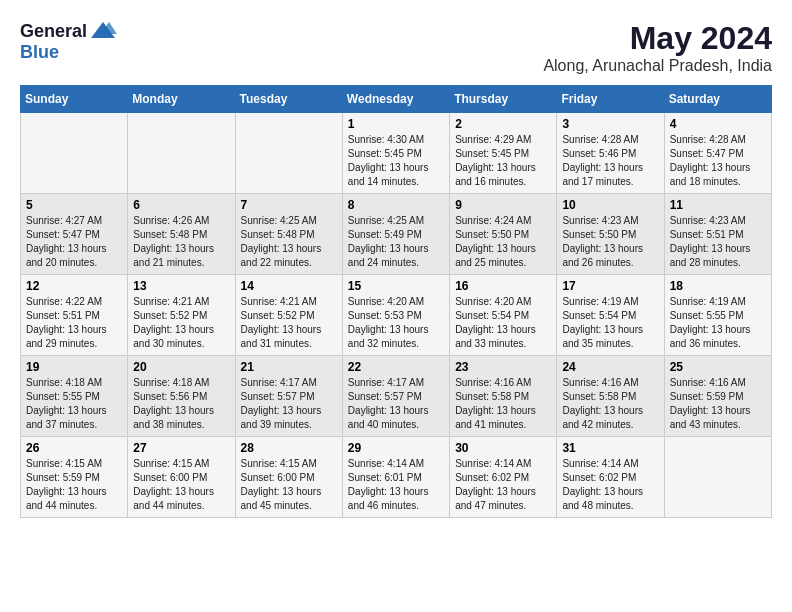 The width and height of the screenshot is (792, 612). What do you see at coordinates (504, 396) in the screenshot?
I see `calendar-cell: 23Sunrise: 4:16 AMSunset: 5:58 PMDayligh…` at bounding box center [504, 396].